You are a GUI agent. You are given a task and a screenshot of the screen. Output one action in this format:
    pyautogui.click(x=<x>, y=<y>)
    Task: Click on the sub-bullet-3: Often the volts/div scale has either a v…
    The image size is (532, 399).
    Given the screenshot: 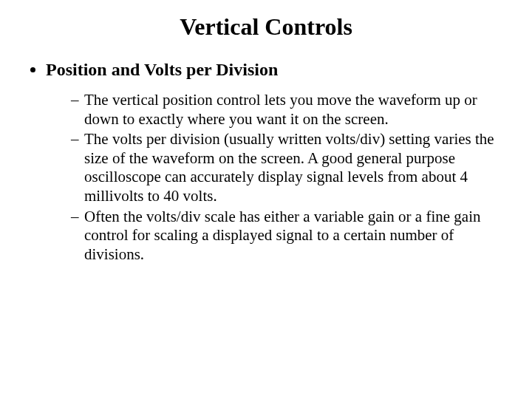 What is the action you would take?
    pyautogui.click(x=288, y=236)
    